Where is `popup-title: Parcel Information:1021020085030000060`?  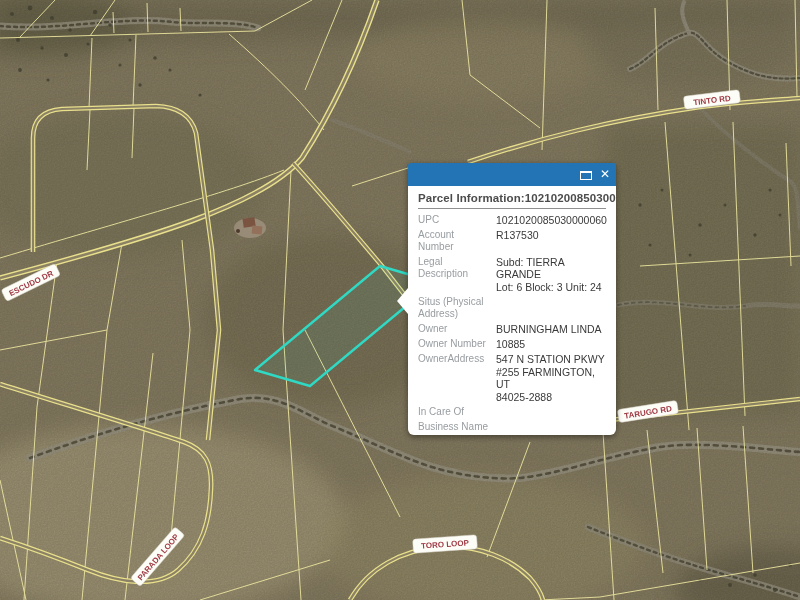 popup-title: Parcel Information:1021020085030000060 is located at coordinates (512, 198).